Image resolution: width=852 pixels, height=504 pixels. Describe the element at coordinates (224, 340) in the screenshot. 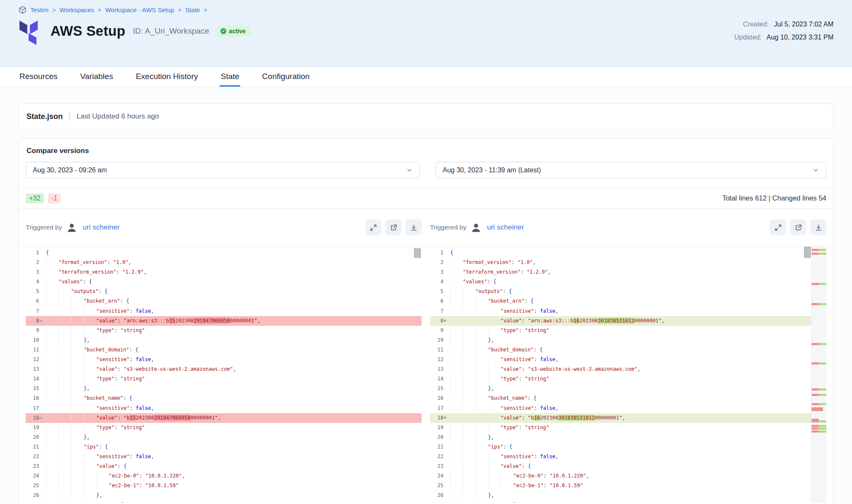

I see `code-line: 10 },` at that location.